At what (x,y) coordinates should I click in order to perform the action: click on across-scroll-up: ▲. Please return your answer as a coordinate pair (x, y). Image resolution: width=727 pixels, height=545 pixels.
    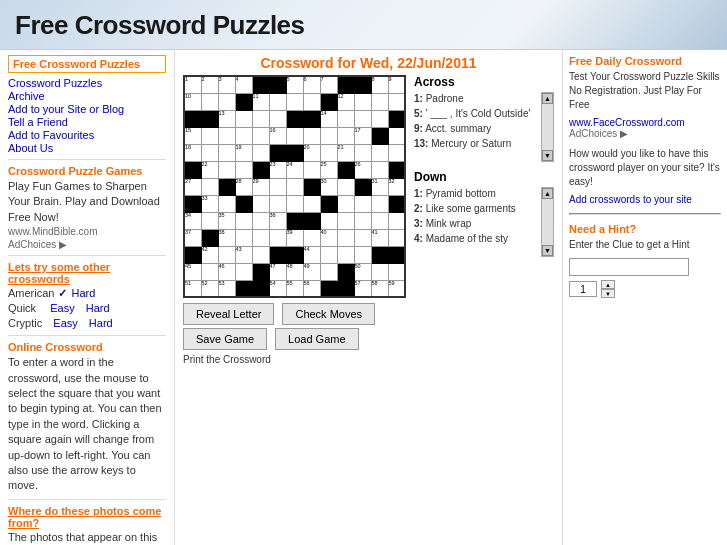
    Looking at the image, I should click on (548, 98).